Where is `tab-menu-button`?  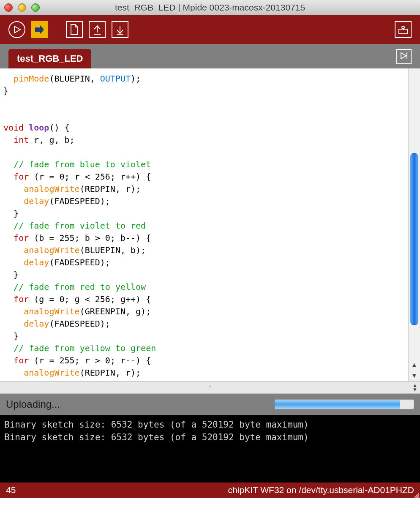
tab-menu-button is located at coordinates (404, 57).